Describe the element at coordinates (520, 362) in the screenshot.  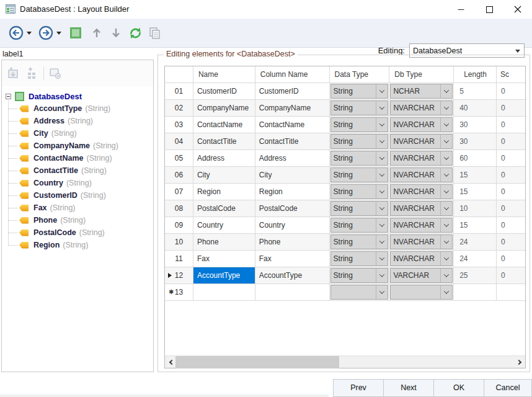
I see `scroll-right-icon` at that location.